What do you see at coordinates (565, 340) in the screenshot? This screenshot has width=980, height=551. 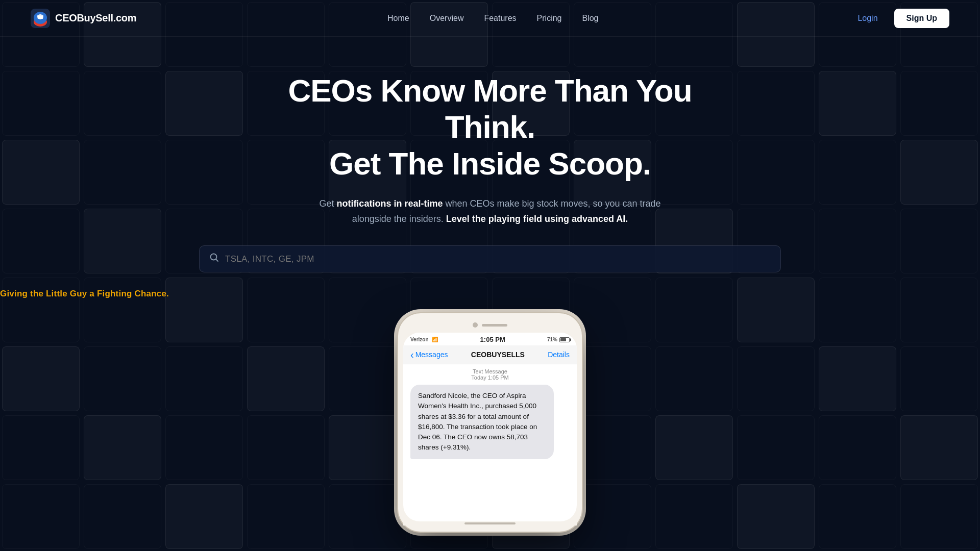 I see `battery-icon` at bounding box center [565, 340].